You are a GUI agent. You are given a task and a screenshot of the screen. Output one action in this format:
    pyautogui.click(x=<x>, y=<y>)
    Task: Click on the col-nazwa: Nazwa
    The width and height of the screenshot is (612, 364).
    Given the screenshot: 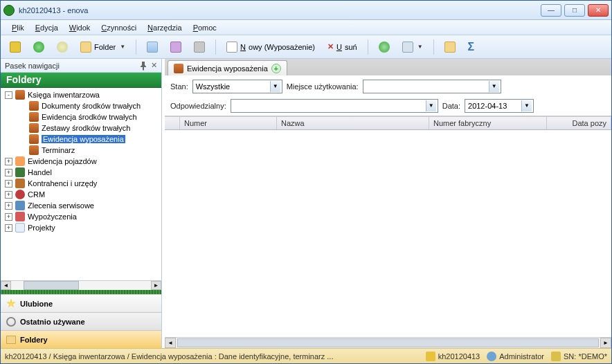 What is the action you would take?
    pyautogui.click(x=353, y=123)
    